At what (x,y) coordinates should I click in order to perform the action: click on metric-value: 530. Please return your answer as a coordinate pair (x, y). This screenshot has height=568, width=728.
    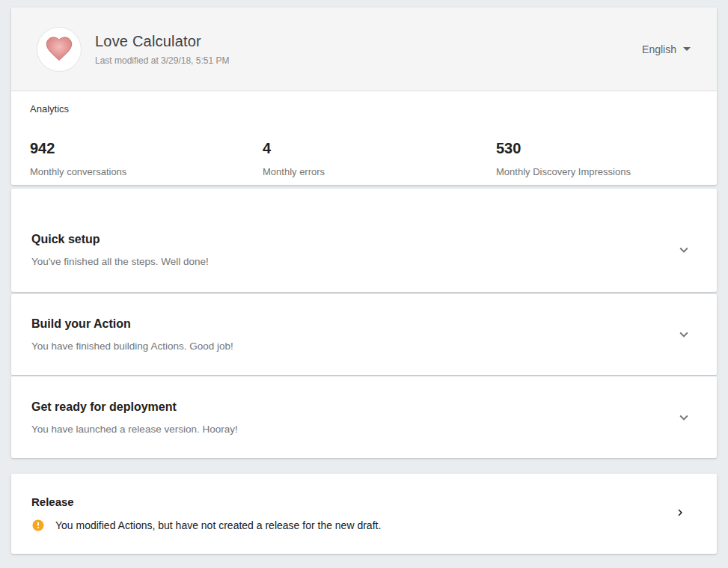
    Looking at the image, I should click on (597, 148).